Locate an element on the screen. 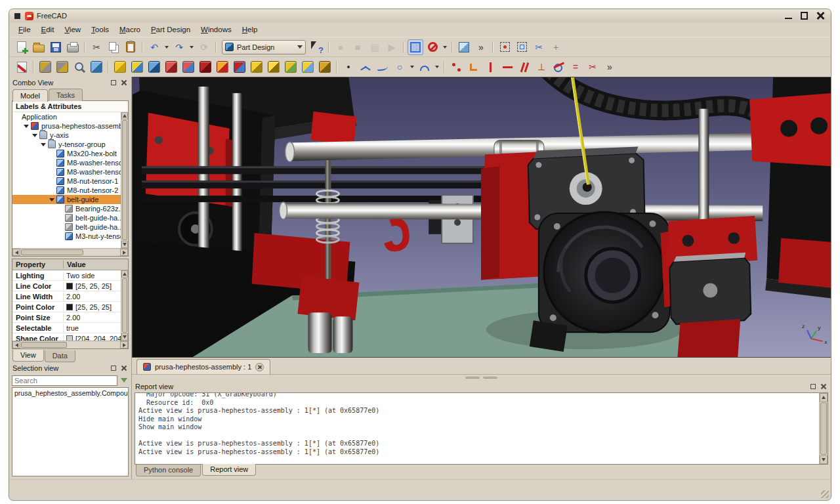 Image resolution: width=840 pixels, height=504 pixels. dock-views-icon: + is located at coordinates (556, 47).